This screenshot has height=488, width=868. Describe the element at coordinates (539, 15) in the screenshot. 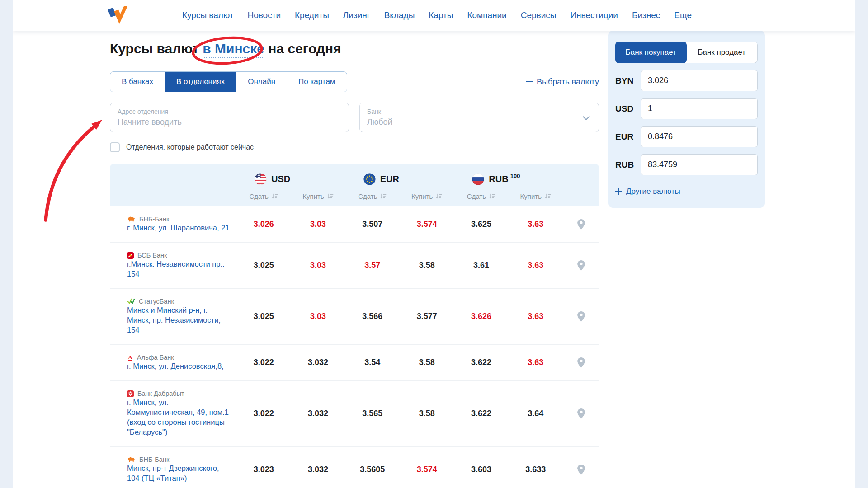

I see `nav-item: Сервисы` at that location.